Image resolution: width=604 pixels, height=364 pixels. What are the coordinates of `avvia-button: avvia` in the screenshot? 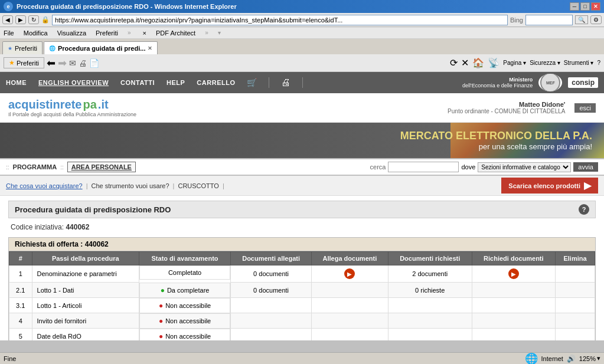 It's located at (586, 167).